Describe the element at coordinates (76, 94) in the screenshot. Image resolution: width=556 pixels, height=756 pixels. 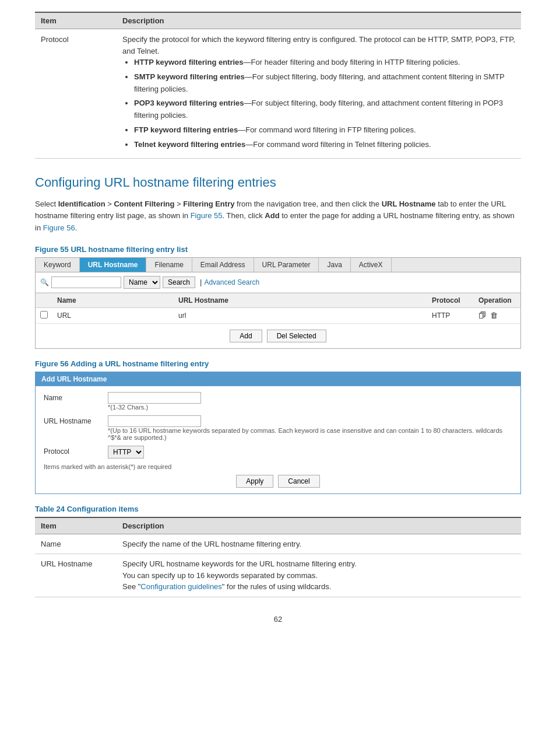
I see `protocol-label: Protocol` at that location.